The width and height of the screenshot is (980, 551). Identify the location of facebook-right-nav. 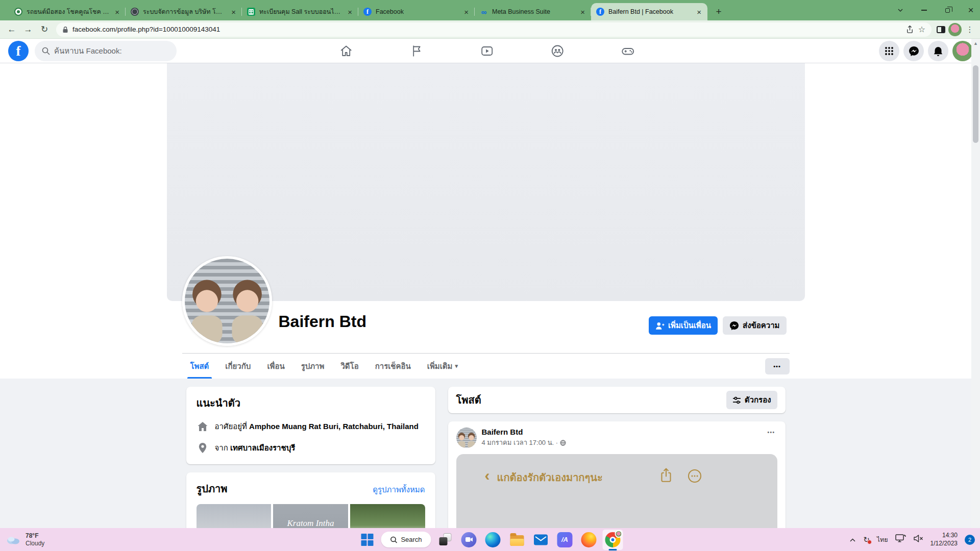
(926, 51).